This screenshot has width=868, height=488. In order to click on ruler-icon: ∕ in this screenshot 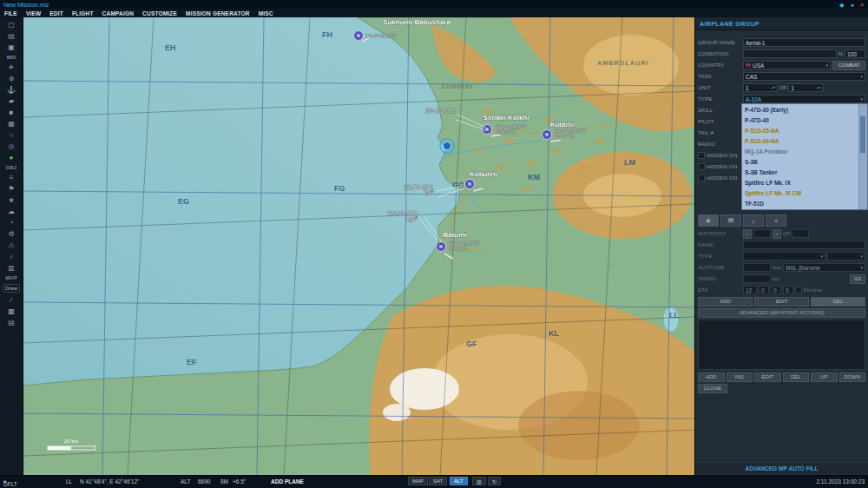, I will do `click(12, 300)`.